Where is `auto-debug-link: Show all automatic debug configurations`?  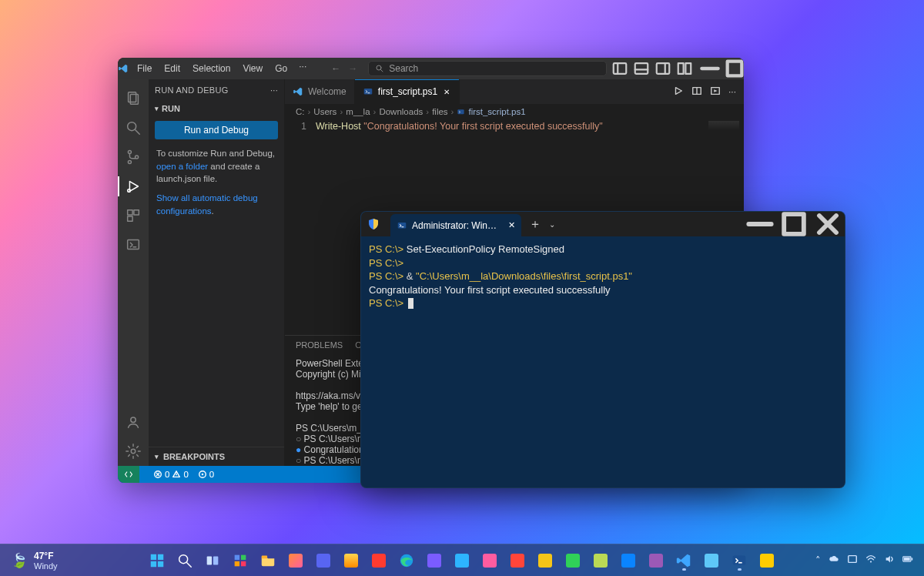 auto-debug-link: Show all automatic debug configurations is located at coordinates (207, 205).